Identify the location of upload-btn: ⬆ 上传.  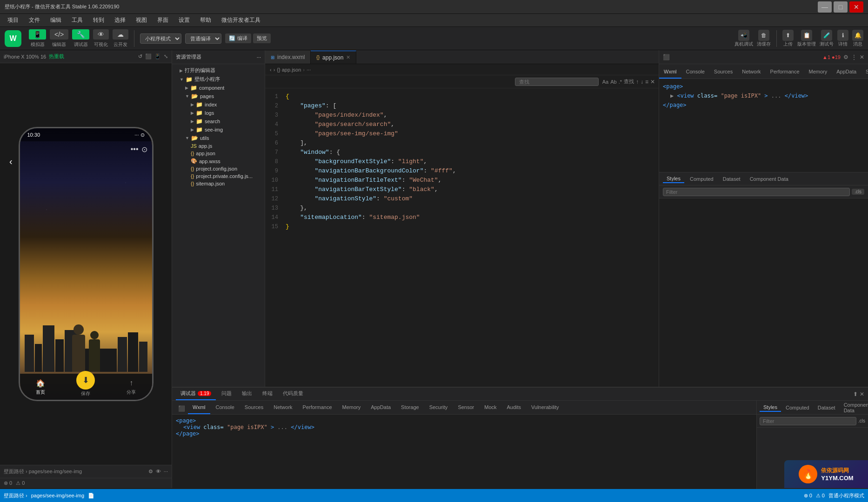
(788, 39).